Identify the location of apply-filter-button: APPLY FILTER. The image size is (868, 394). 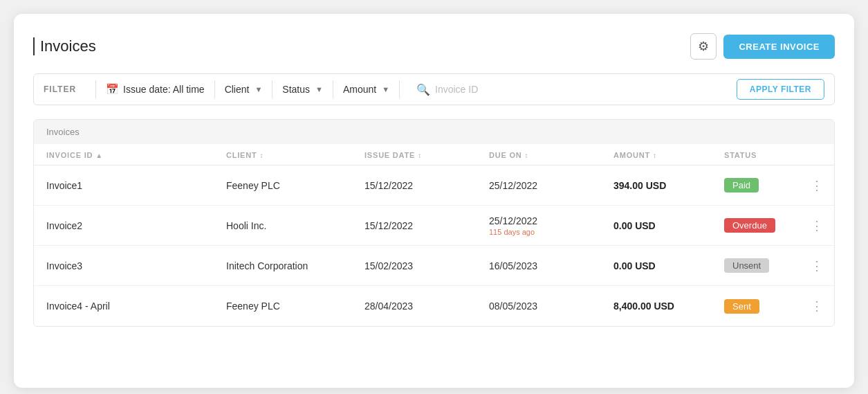
(780, 89).